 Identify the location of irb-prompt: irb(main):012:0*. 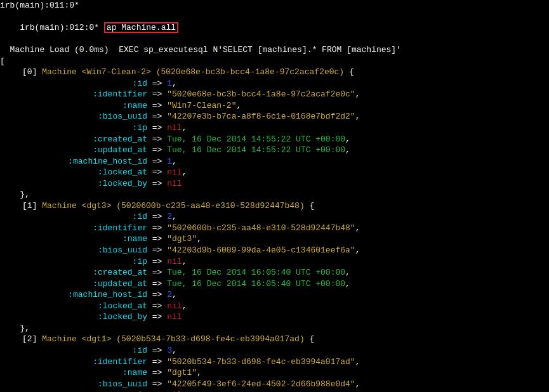
(60, 28).